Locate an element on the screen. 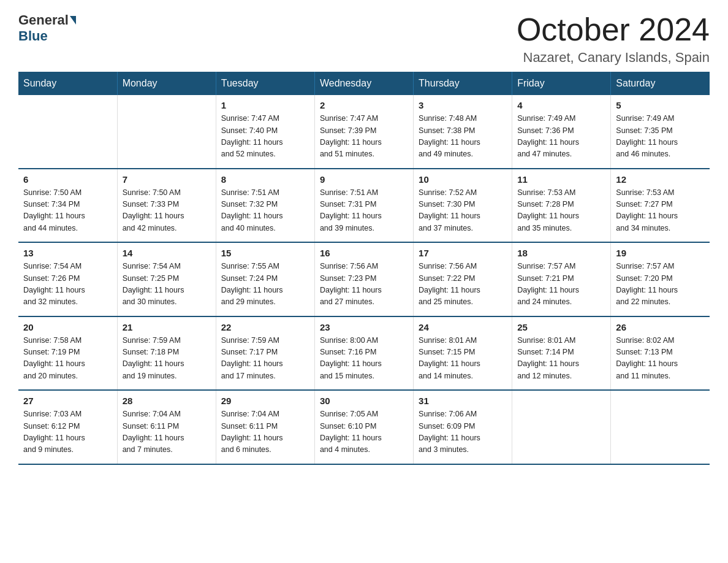 The height and width of the screenshot is (563, 728). day-info: Sunrise: 8:00 AM Sunset: 7:16 PM Dayligh… is located at coordinates (364, 359).